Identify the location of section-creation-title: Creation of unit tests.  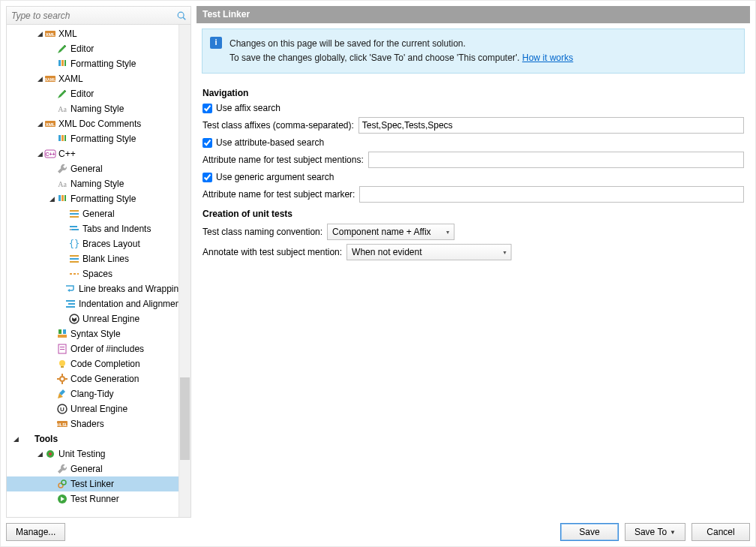
(473, 214).